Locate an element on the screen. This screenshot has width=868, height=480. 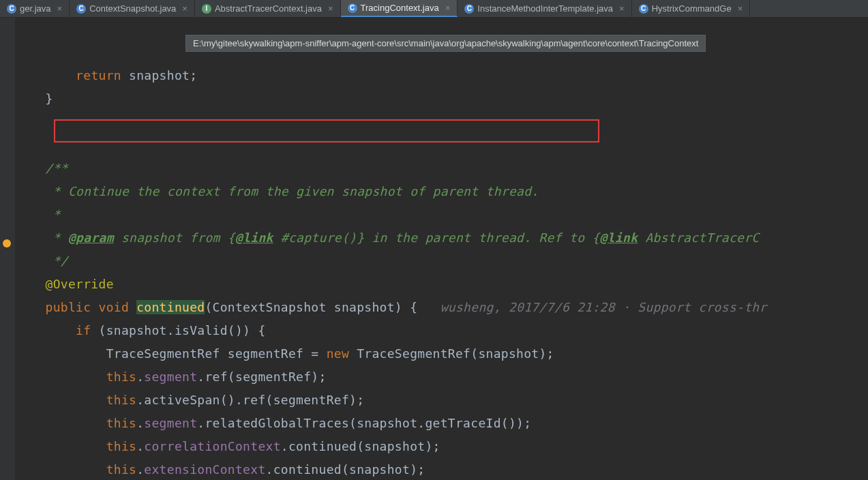
javadoc-line: */ is located at coordinates (42, 260).